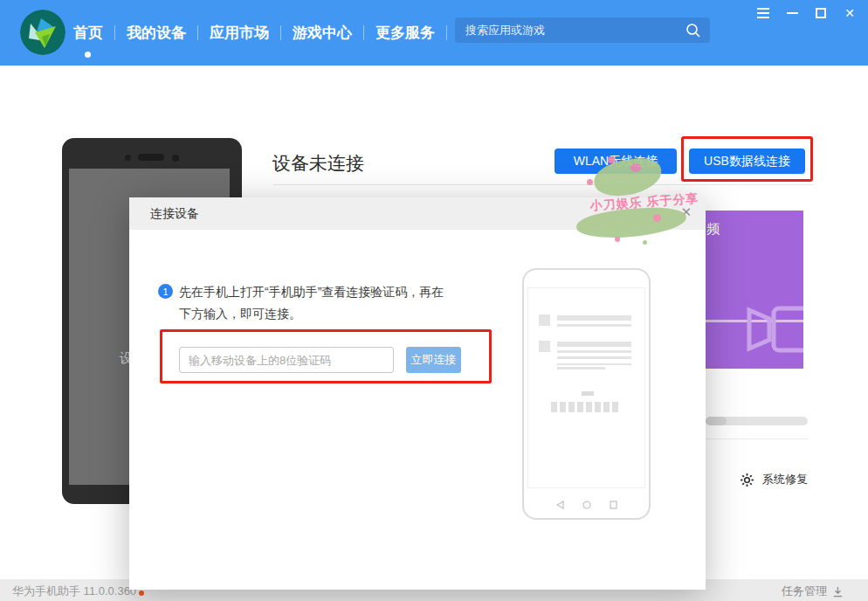 This screenshot has width=868, height=601. Describe the element at coordinates (774, 480) in the screenshot. I see `system-repair-button: 系统修复` at that location.